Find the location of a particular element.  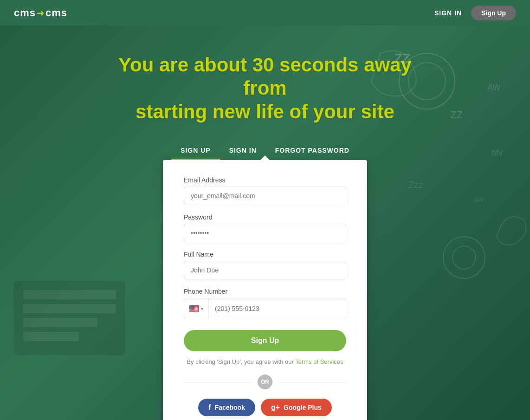

divider-or-label: OR is located at coordinates (265, 382).